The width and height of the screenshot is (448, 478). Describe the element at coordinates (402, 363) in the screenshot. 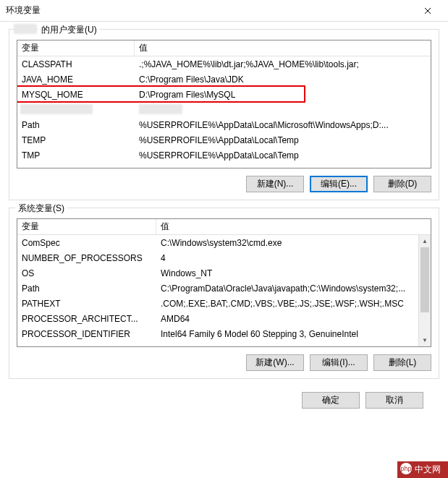

I see `system-delete-button: 删除(L)` at that location.